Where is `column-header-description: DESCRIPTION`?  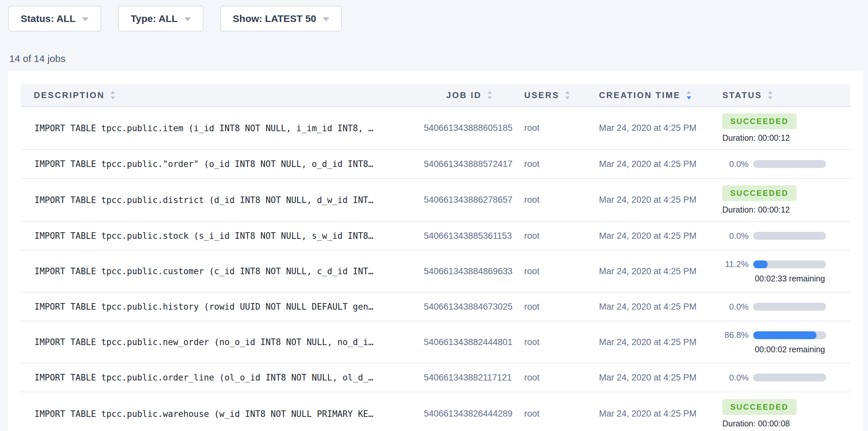
column-header-description: DESCRIPTION is located at coordinates (222, 95).